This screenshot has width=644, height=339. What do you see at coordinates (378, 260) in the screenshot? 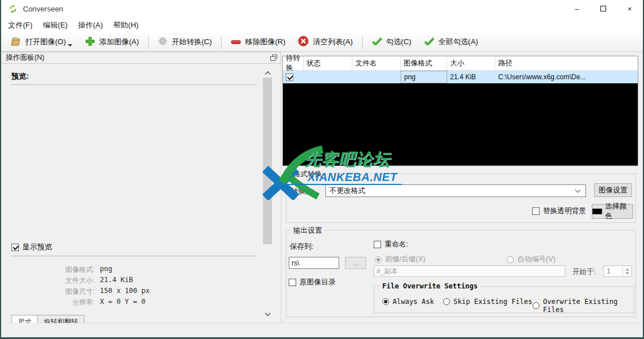
I see `prefix-suffix-radio-circle` at bounding box center [378, 260].